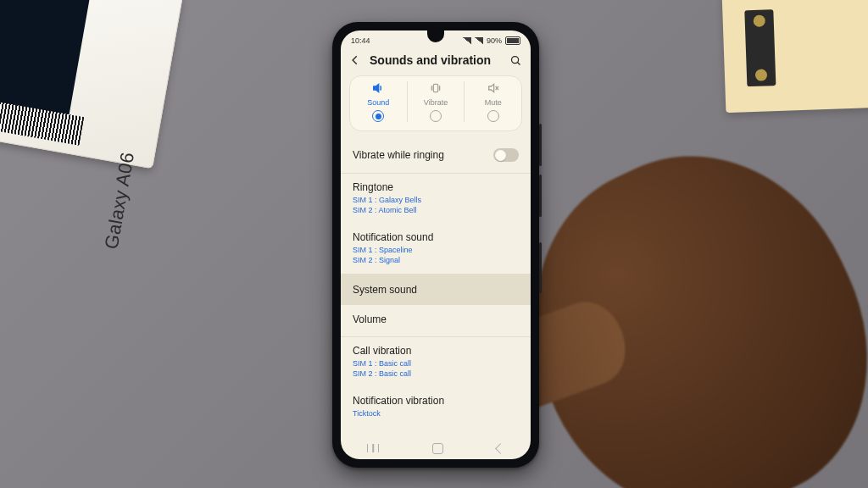 The height and width of the screenshot is (488, 868). Describe the element at coordinates (436, 198) in the screenshot. I see `ringtone-row: Ringtone SIM 1 : Galaxy BellsSIM 2 : Ato…` at that location.